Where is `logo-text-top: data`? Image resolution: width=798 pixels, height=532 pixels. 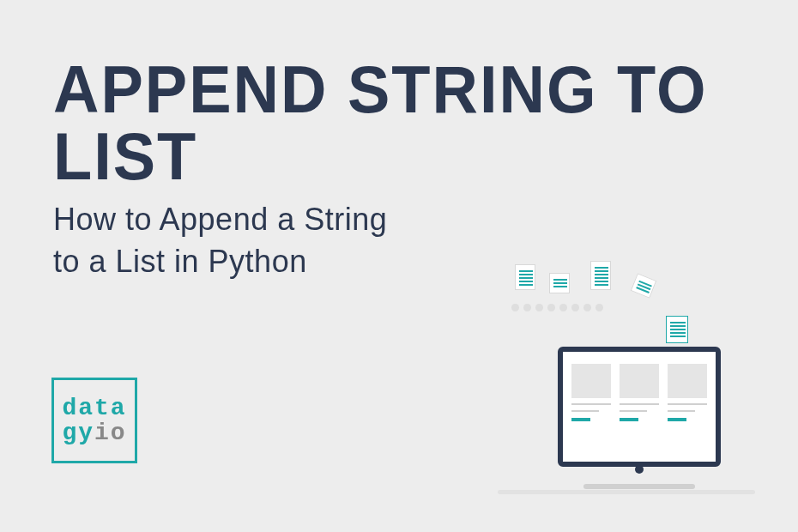
logo-text-top: data is located at coordinates (94, 408).